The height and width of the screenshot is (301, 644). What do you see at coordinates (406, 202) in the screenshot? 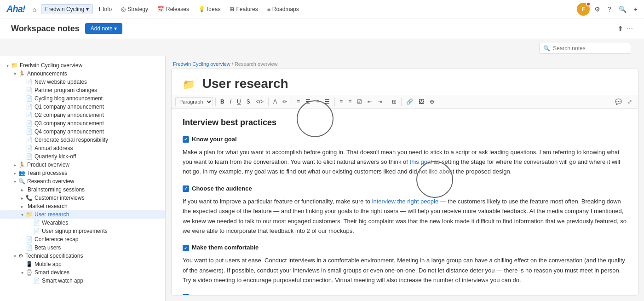
I see `link-interview-right-people: interview the right people` at bounding box center [406, 202].